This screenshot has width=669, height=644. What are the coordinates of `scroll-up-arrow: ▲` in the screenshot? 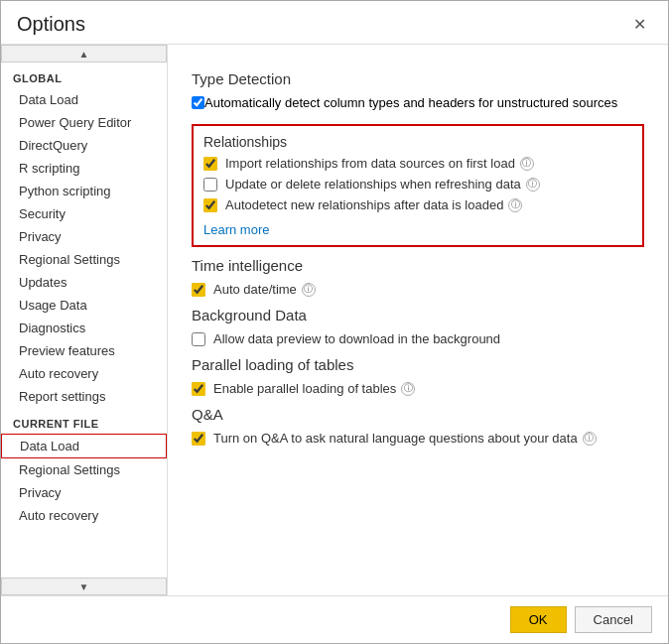 It's located at (83, 54).